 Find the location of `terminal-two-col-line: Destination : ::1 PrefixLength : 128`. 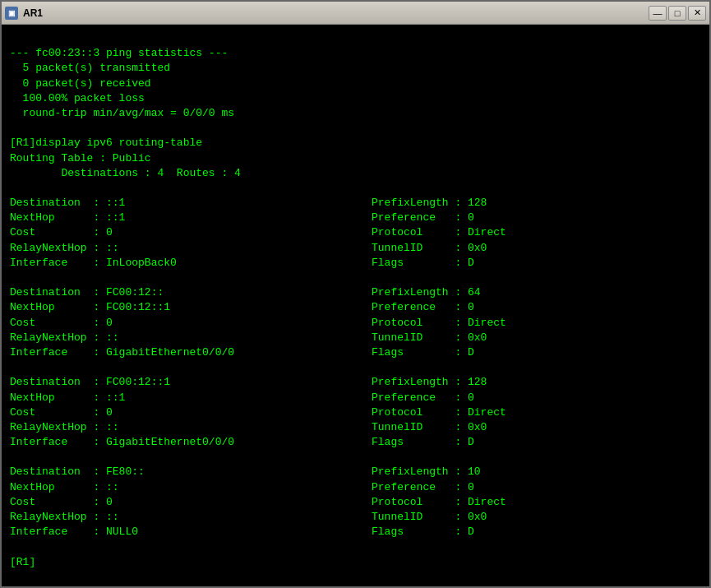

terminal-two-col-line: Destination : ::1 PrefixLength : 128 is located at coordinates (355, 203).